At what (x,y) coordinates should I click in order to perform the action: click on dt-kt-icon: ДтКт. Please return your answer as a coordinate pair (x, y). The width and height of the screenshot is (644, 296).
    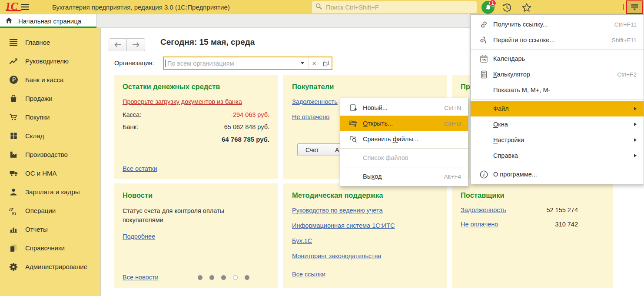
    Looking at the image, I should click on (13, 211).